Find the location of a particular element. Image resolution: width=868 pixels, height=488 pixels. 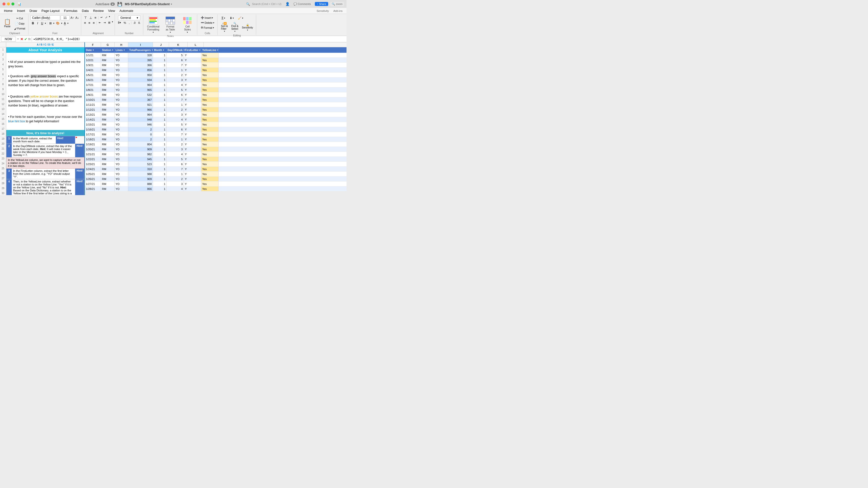

table-cell: 1/8/21 is located at coordinates (93, 90).